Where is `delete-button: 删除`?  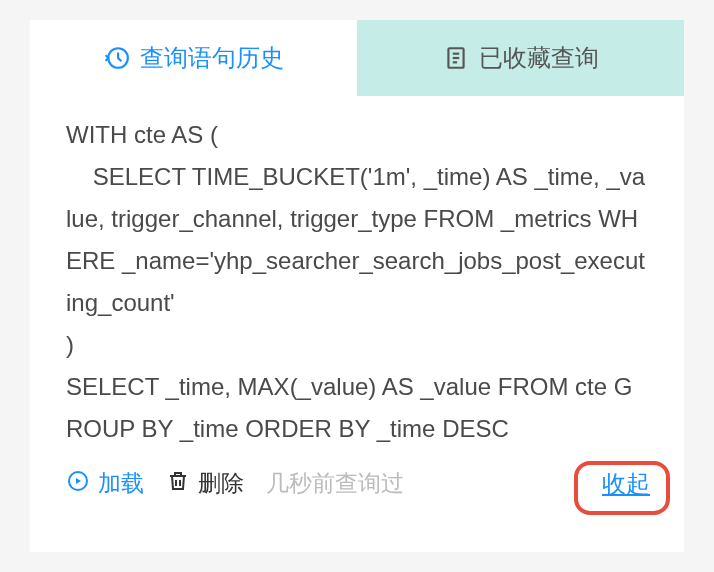 delete-button: 删除 is located at coordinates (205, 484).